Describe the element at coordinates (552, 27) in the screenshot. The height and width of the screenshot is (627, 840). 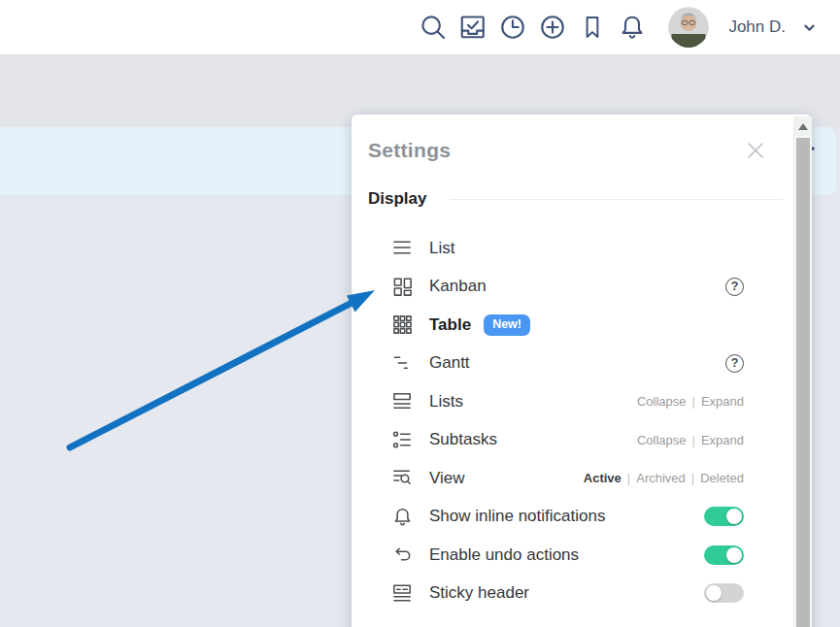
I see `add-icon` at that location.